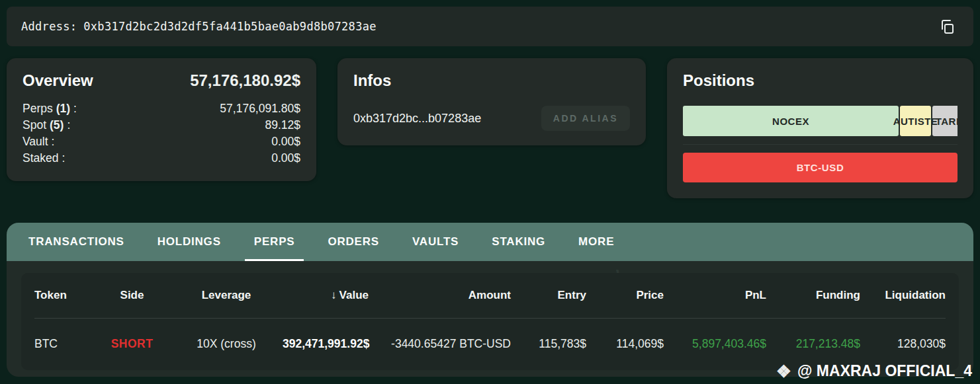 The image size is (980, 384). Describe the element at coordinates (226, 295) in the screenshot. I see `col-leverage: Leverage` at that location.